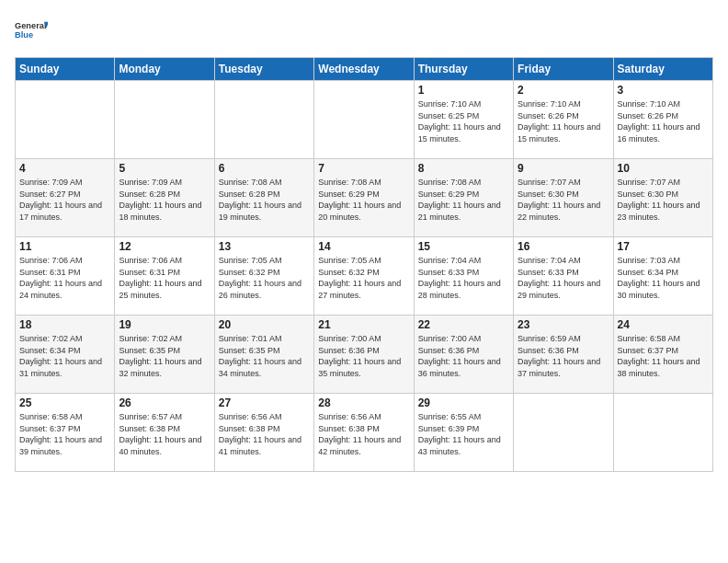 This screenshot has height=563, width=728. Describe the element at coordinates (463, 325) in the screenshot. I see `day-number: 22` at that location.